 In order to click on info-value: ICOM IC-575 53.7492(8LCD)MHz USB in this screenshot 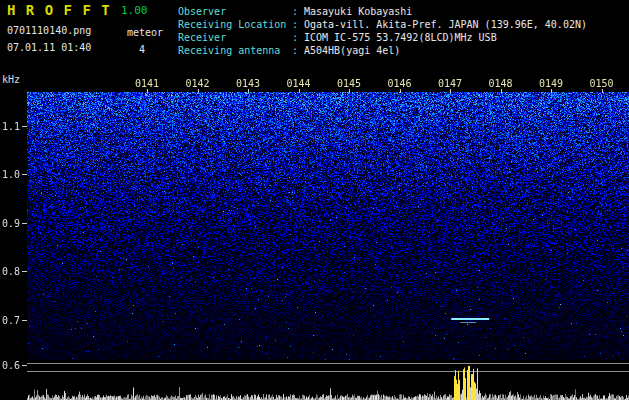, I will do `click(400, 38)`.